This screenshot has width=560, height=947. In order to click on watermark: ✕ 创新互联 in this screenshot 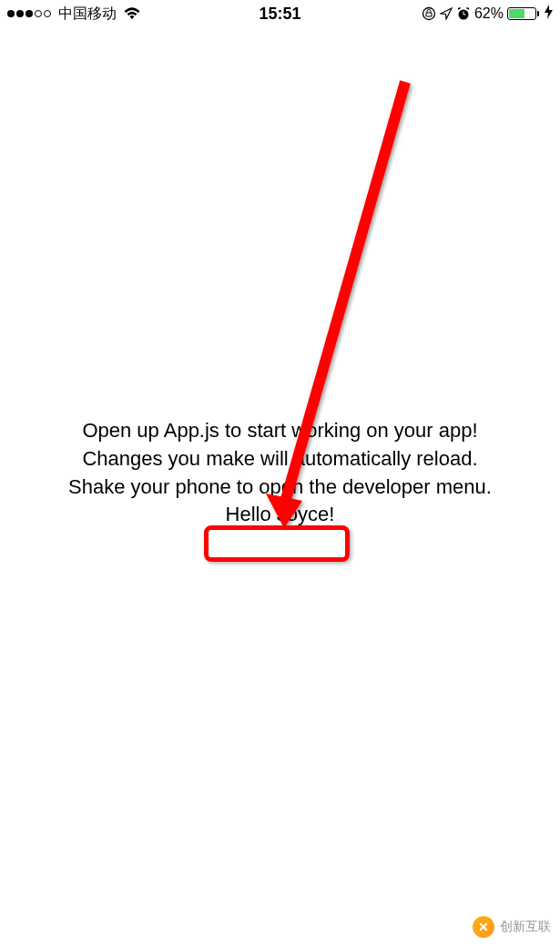, I will do `click(512, 927)`.